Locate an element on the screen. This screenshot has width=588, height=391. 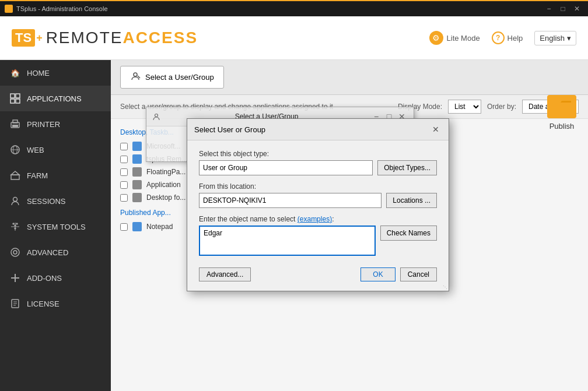
sidebar-item-sessions: SESSIONS is located at coordinates (55, 201).